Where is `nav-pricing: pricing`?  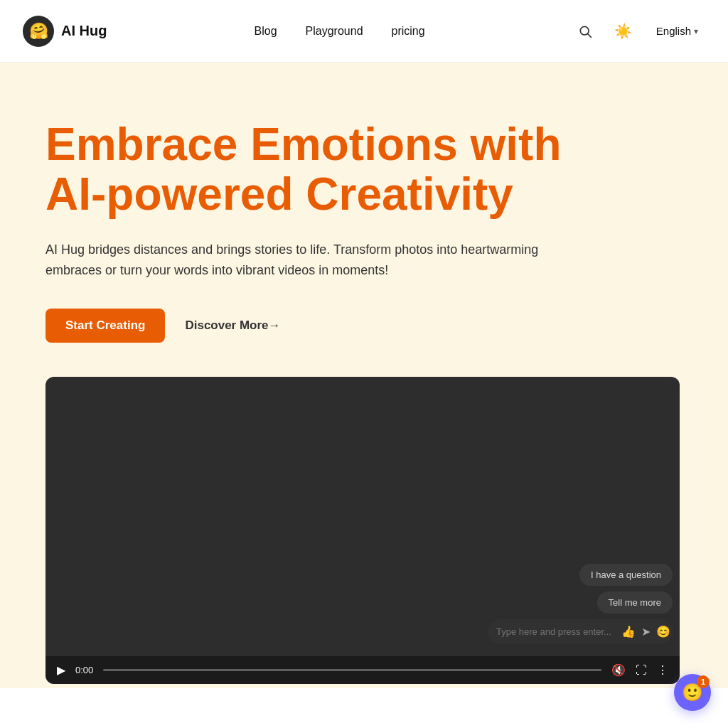 nav-pricing: pricing is located at coordinates (408, 31).